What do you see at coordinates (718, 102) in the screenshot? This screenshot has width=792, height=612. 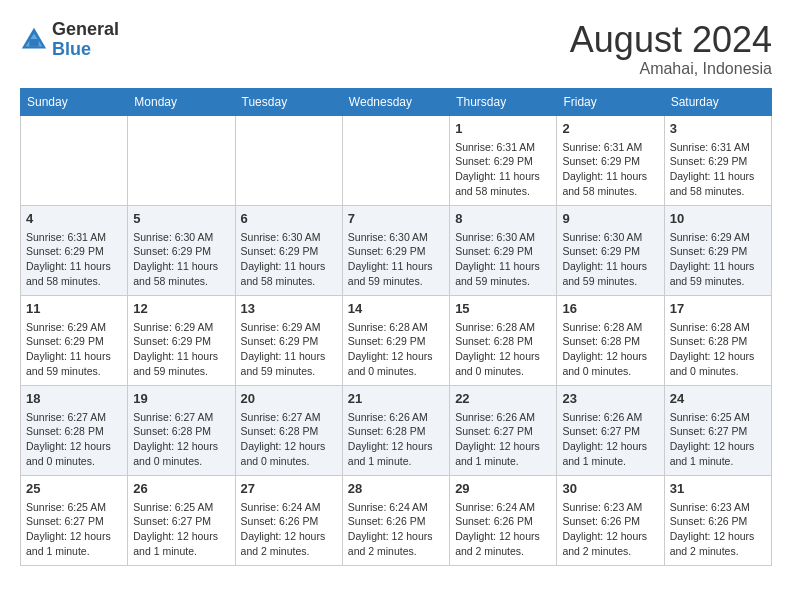 I see `day-of-week-header: Saturday` at bounding box center [718, 102].